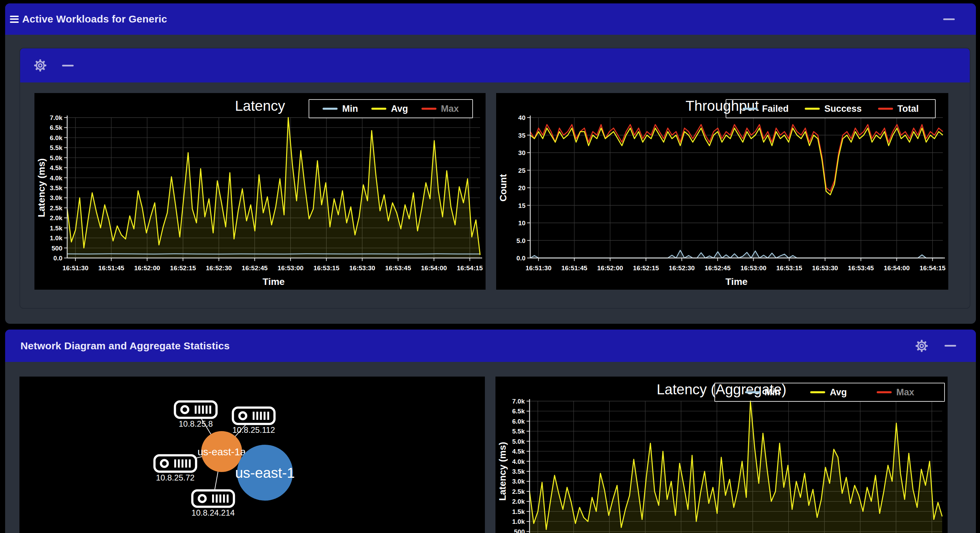  Describe the element at coordinates (111, 268) in the screenshot. I see `x-tick-label: 16:51:45` at that location.